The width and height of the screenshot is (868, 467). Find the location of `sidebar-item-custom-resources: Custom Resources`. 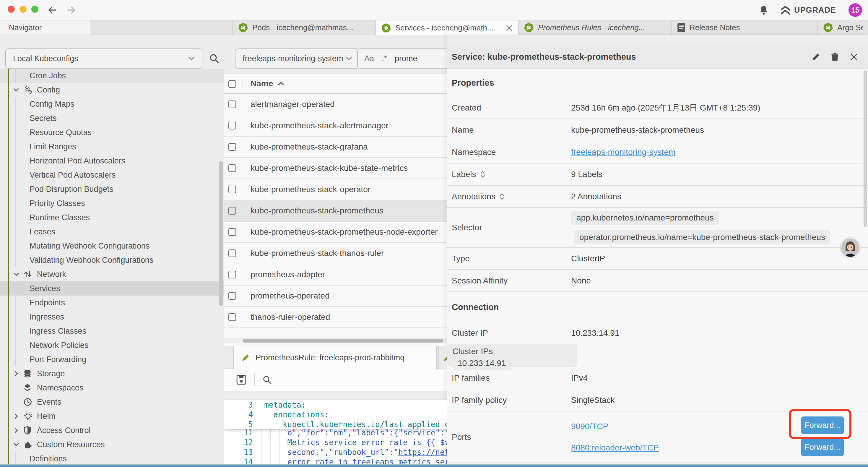

sidebar-item-custom-resources: Custom Resources is located at coordinates (112, 444).